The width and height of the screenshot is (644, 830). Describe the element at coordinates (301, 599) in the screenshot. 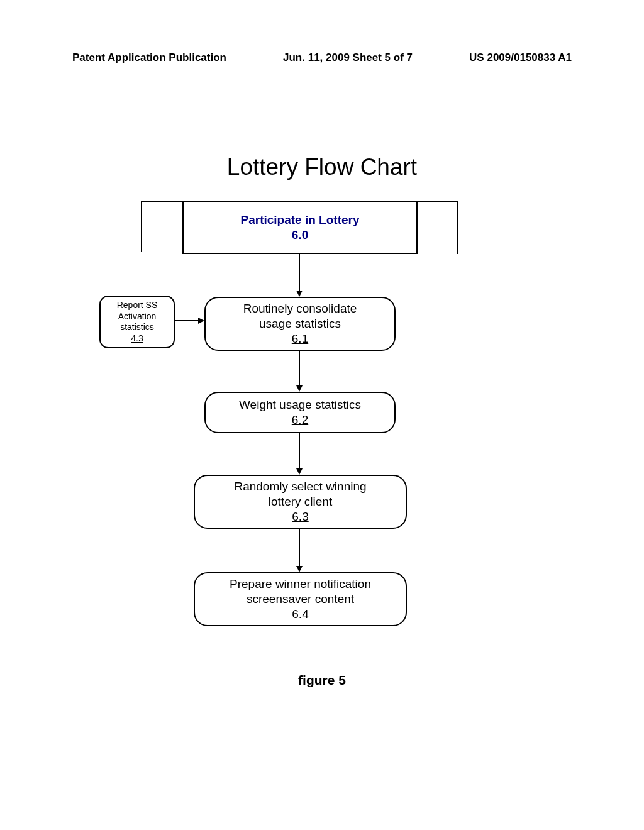

I see `box-prepare: Prepare winner notification screensaver …` at that location.